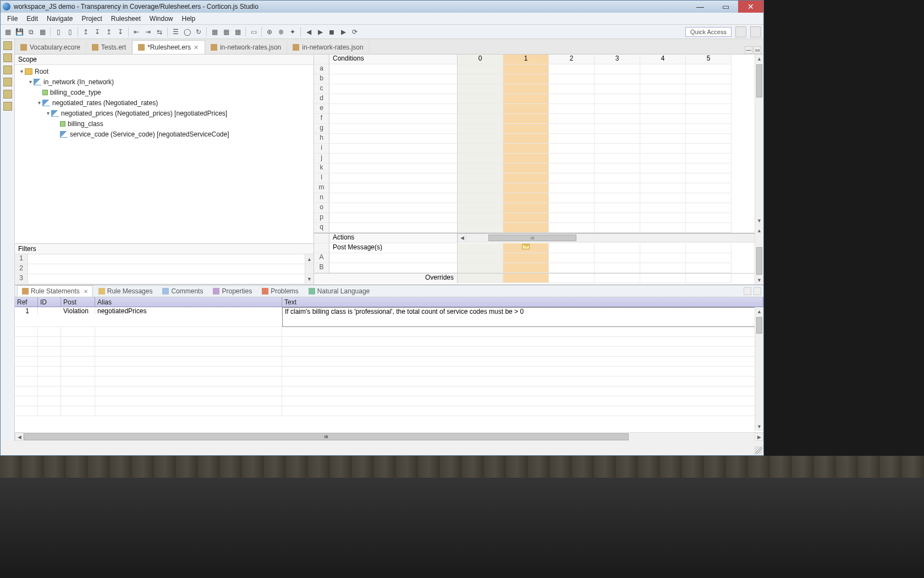 The image size is (924, 578). Describe the element at coordinates (394, 268) in the screenshot. I see `action-cell` at that location.